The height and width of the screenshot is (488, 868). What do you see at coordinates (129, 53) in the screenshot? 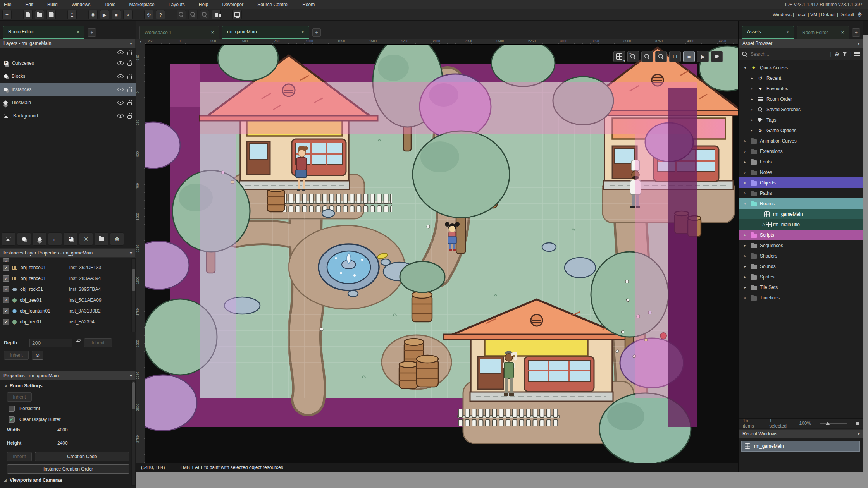
I see `lock-all-icon` at bounding box center [129, 53].